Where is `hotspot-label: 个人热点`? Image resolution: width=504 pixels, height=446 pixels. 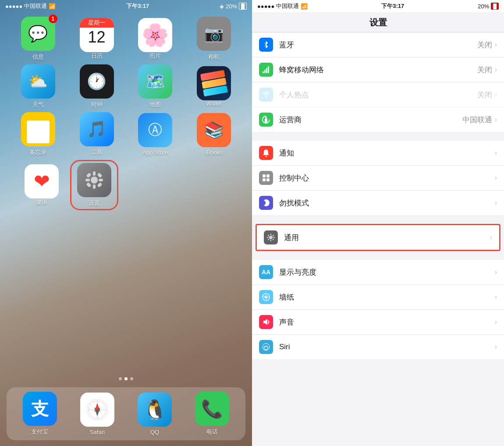
hotspot-label: 个人热点 is located at coordinates (378, 95).